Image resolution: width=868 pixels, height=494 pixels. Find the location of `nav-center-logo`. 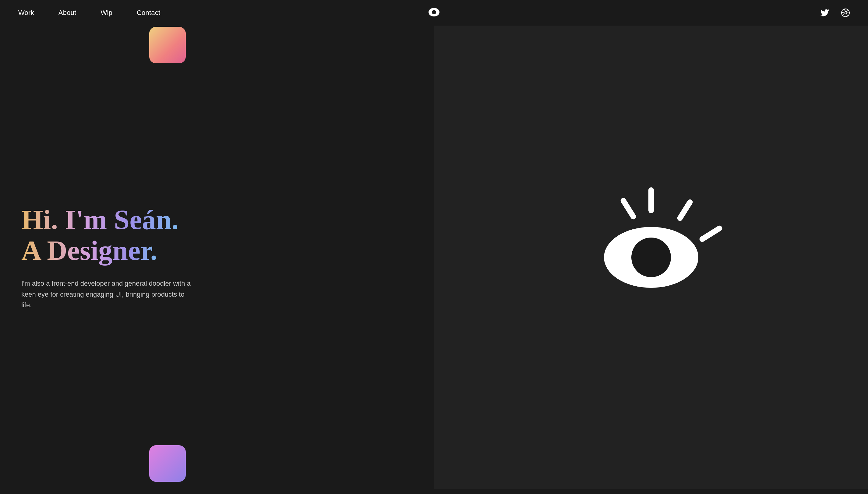

nav-center-logo is located at coordinates (434, 13).